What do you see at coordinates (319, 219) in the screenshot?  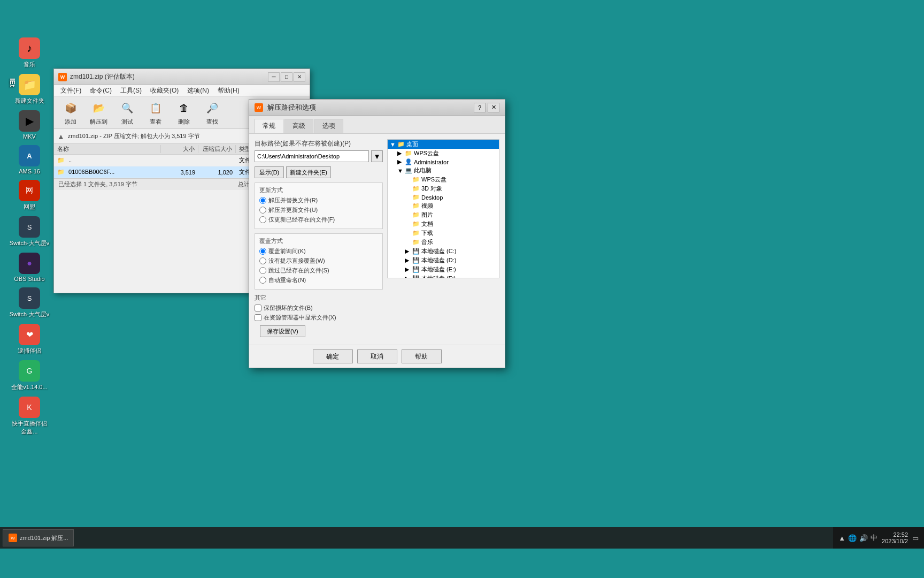 I see `update-radio-existing: 仅更新已经存在的文件(F)` at bounding box center [319, 219].